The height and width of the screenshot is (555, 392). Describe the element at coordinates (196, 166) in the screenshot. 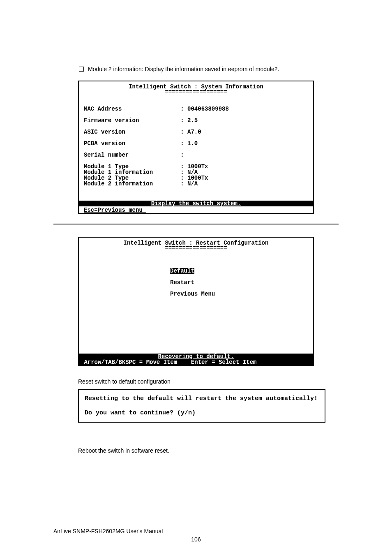

I see `kv-row: Module 1 Type : 1000Tx` at that location.